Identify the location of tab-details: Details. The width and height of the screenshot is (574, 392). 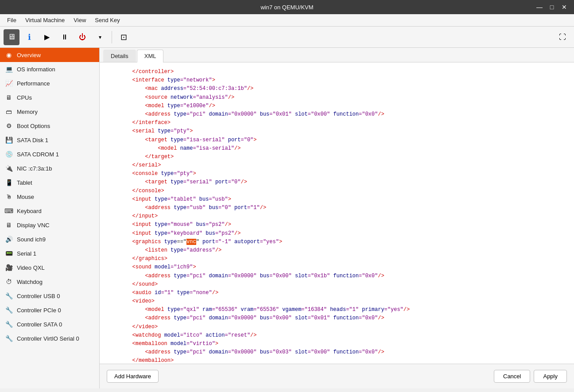
(120, 56).